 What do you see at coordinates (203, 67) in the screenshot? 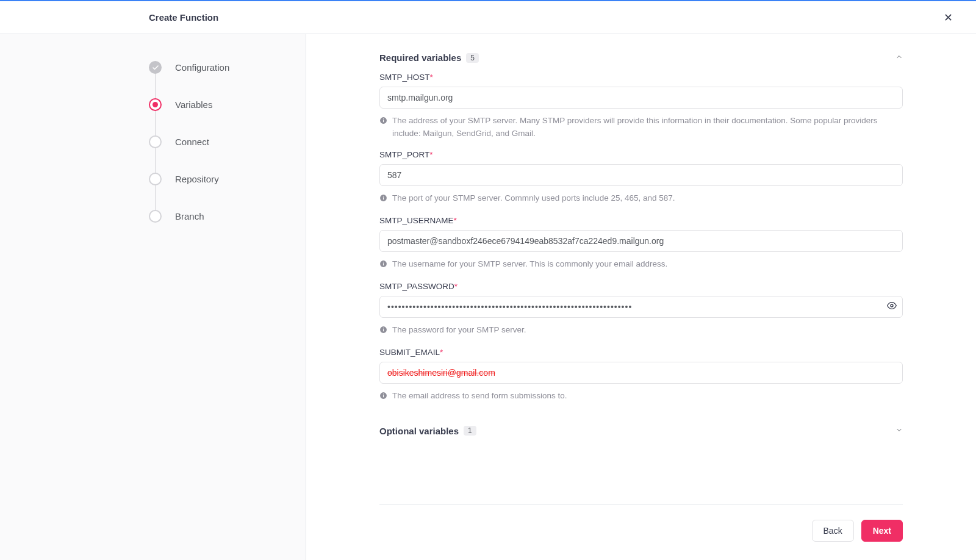
I see `step-label: Configuration` at bounding box center [203, 67].